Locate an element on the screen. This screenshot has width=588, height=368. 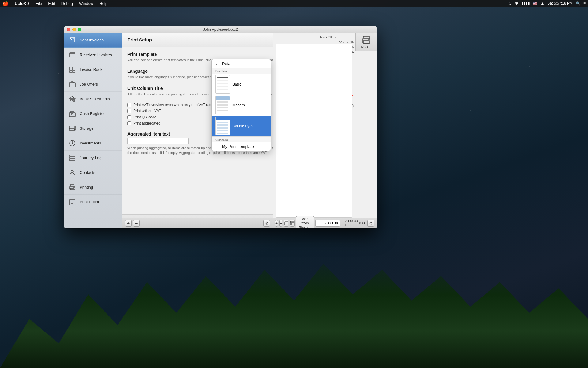
add-button-footer: + is located at coordinates (128, 223).